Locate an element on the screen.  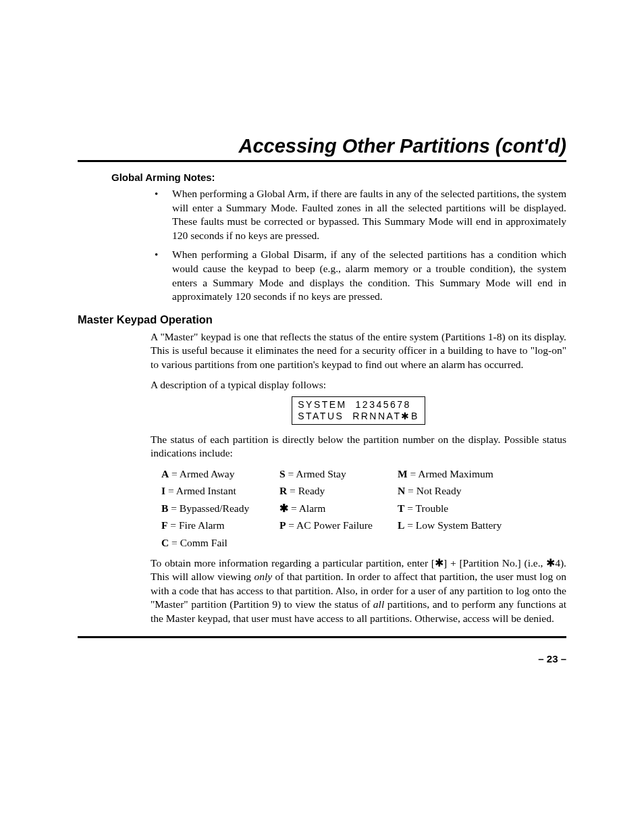
paragraph: The status of each partition is directly… is located at coordinates (358, 447).